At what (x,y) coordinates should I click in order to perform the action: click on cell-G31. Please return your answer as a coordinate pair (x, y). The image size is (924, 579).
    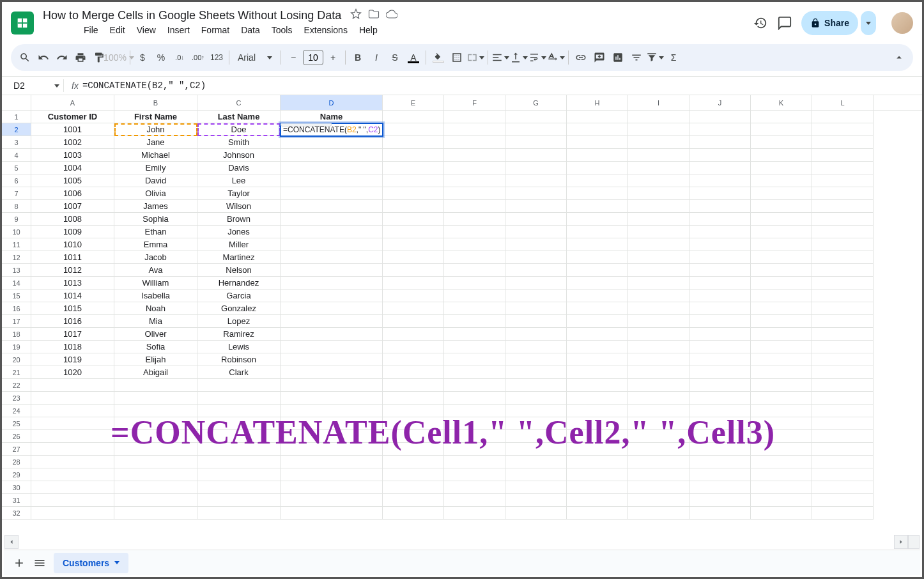
    Looking at the image, I should click on (536, 500).